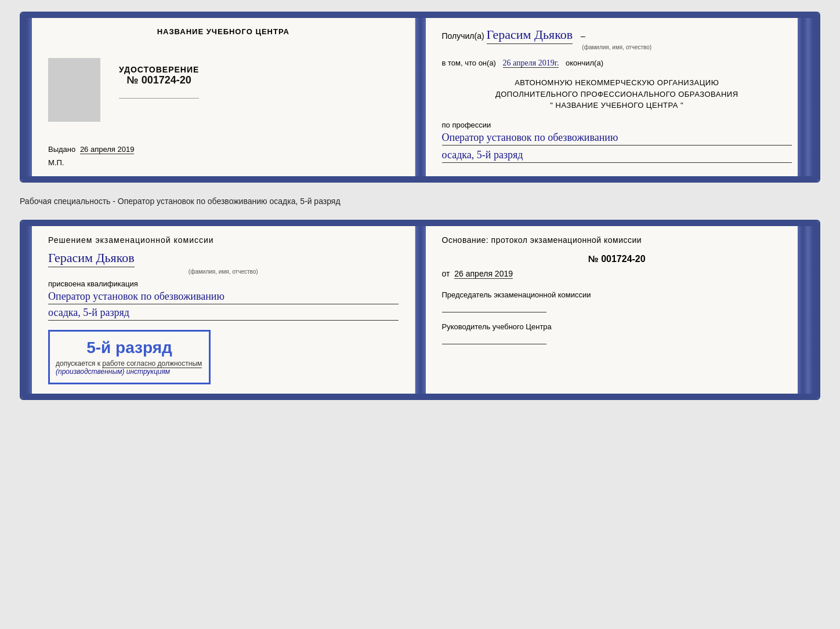  I want to click on org-line1: АВТОНОМНУЮ НЕКОММЕРЧЕСКУЮ ОРГАНИЗАЦИЮ, so click(617, 83).